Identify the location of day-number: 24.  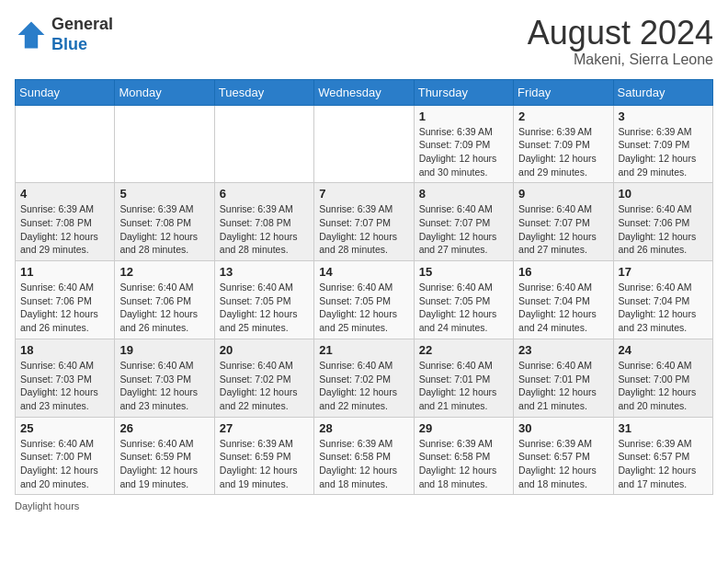
(664, 350).